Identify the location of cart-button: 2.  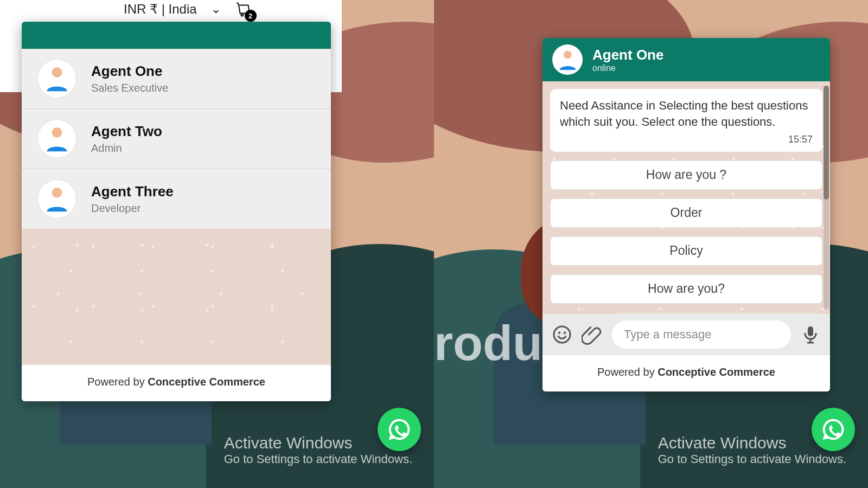
(244, 9).